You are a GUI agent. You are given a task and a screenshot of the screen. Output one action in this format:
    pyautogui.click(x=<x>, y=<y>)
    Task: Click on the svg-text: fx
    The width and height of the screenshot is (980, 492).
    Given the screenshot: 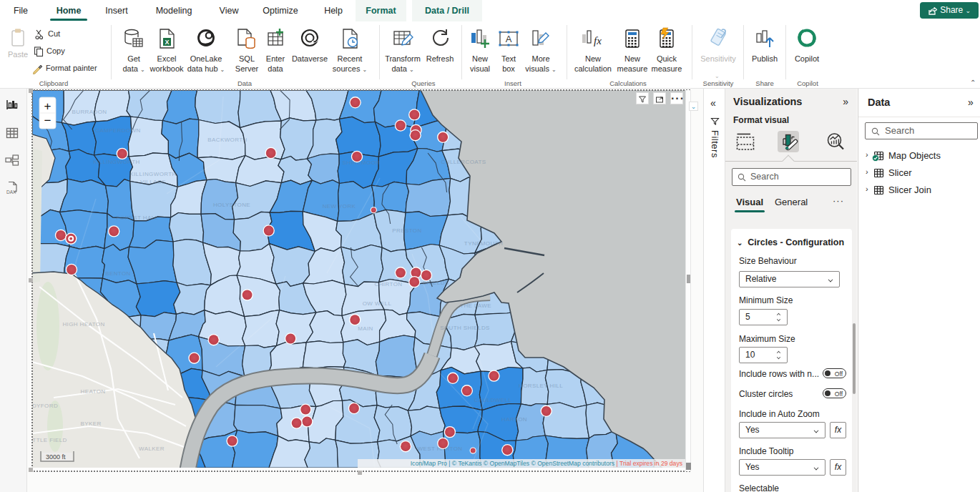 What is the action you would take?
    pyautogui.click(x=598, y=41)
    